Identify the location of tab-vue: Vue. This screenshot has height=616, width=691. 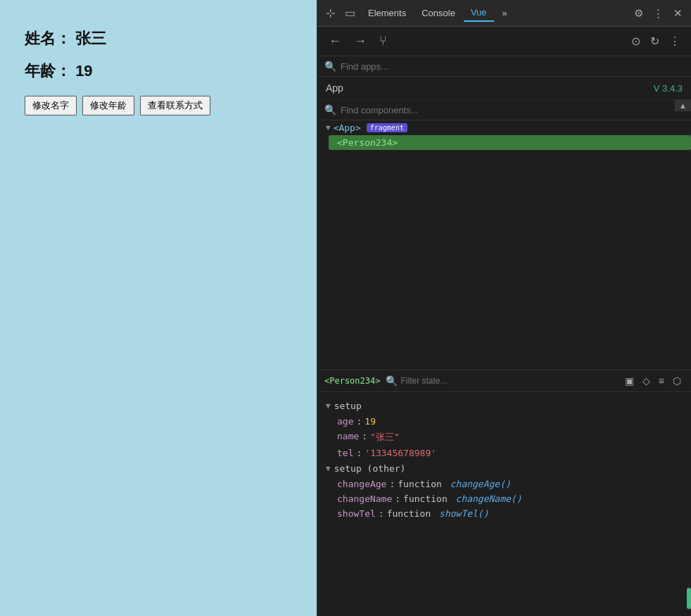
(478, 13).